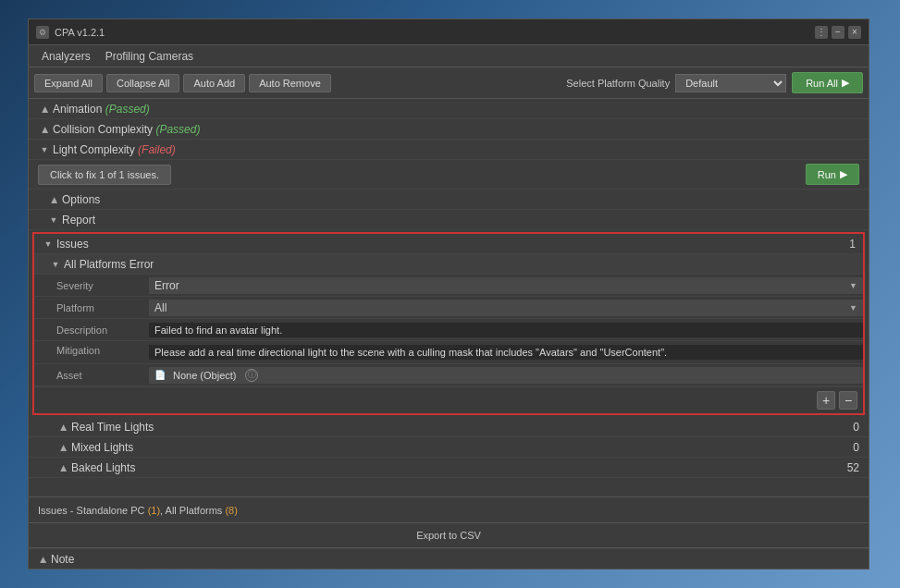 This screenshot has height=588, width=900. I want to click on severity-row: Severity Error ▼, so click(449, 286).